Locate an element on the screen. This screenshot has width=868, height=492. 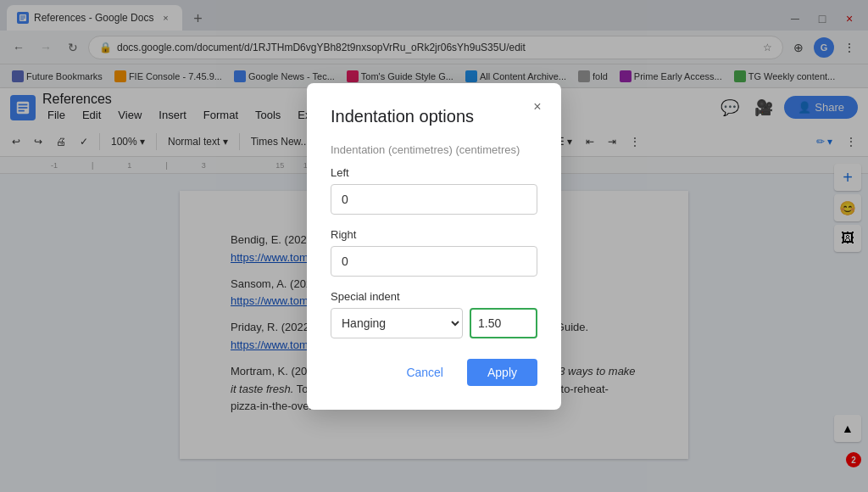
special-indent-select: Hanging None First line is located at coordinates (397, 323).